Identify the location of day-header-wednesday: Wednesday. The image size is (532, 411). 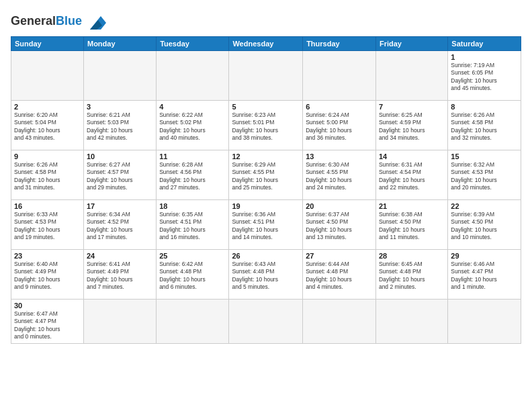
(266, 44).